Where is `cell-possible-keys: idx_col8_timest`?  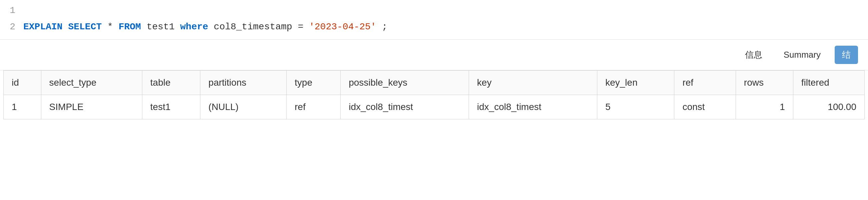
cell-possible-keys: idx_col8_timest is located at coordinates (405, 107).